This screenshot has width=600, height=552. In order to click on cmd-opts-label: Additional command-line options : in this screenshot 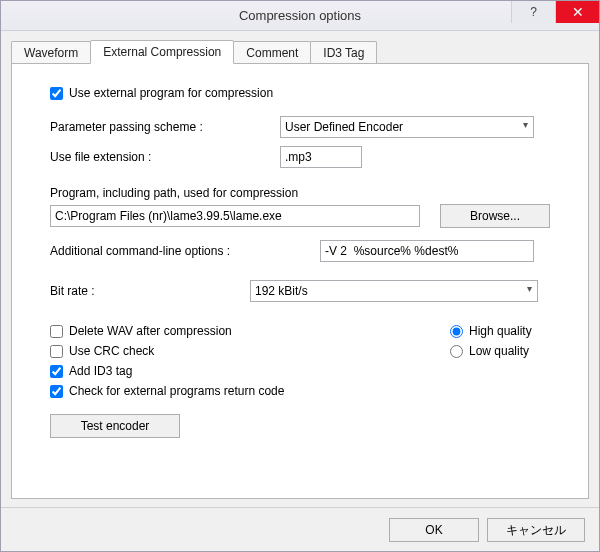, I will do `click(185, 251)`.